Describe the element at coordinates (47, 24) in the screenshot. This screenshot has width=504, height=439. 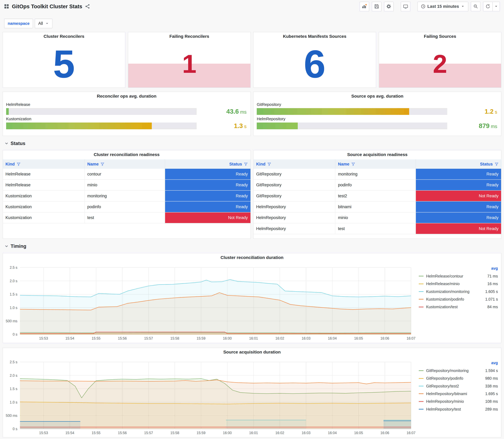
I see `chevron-down-icon` at that location.